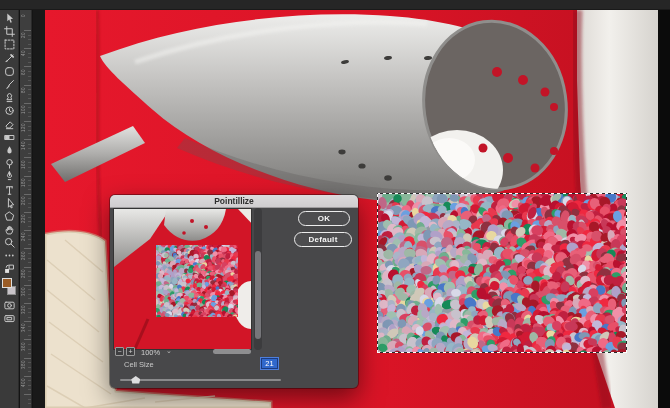  What do you see at coordinates (120, 352) in the screenshot?
I see `zoom-out-button: −` at bounding box center [120, 352].